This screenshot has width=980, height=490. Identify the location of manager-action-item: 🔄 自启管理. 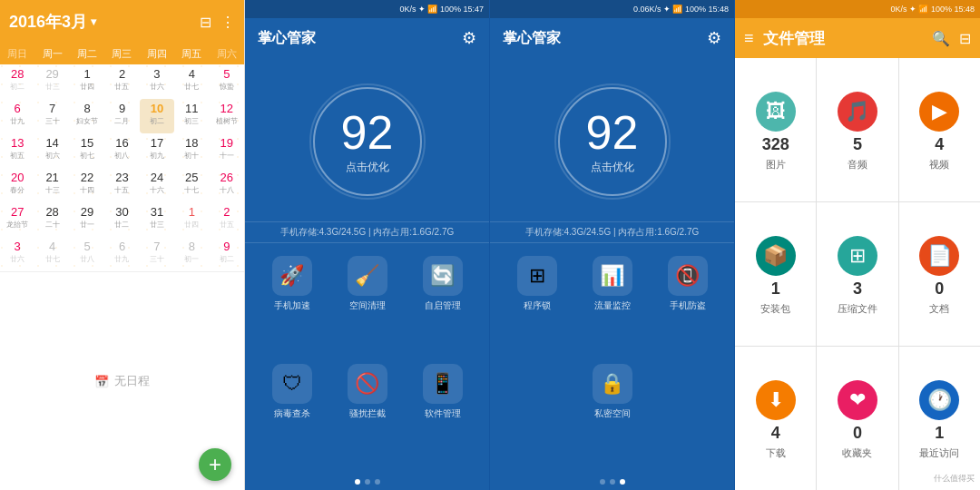
(443, 305).